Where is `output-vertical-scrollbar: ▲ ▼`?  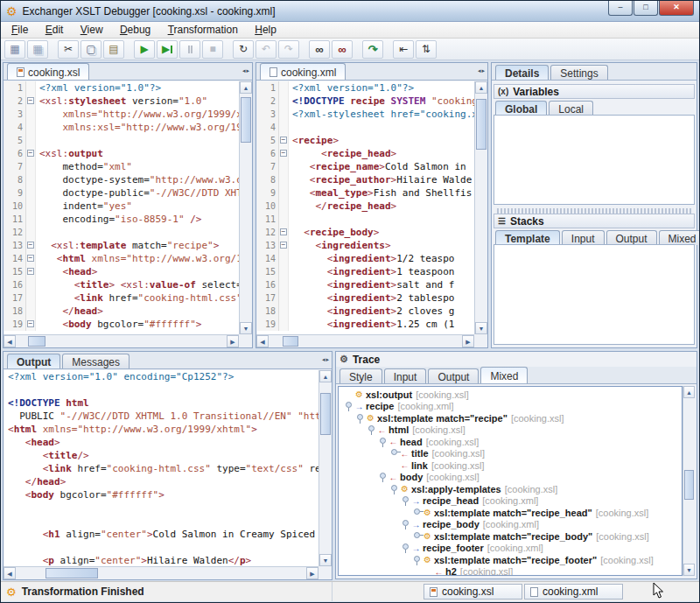 output-vertical-scrollbar: ▲ ▼ is located at coordinates (326, 468).